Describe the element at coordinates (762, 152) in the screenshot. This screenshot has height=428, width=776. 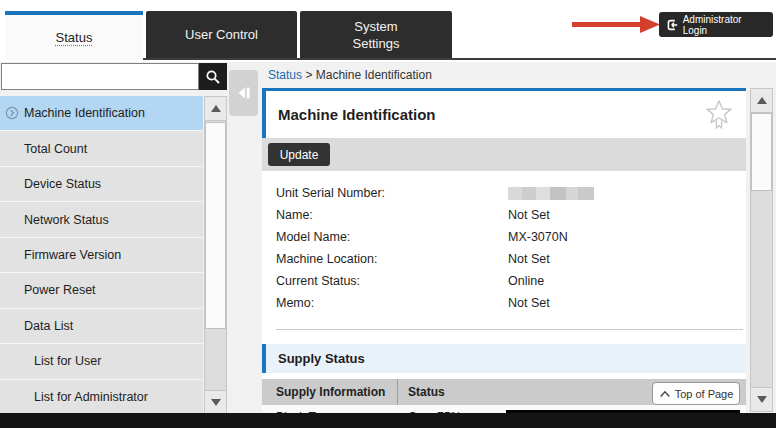
I see `main-scroll-thumb` at that location.